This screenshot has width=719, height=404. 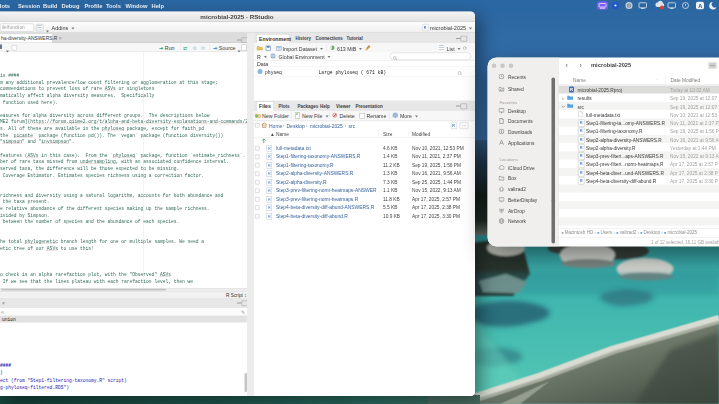 What do you see at coordinates (700, 6) in the screenshot?
I see `svg-text: A` at bounding box center [700, 6].